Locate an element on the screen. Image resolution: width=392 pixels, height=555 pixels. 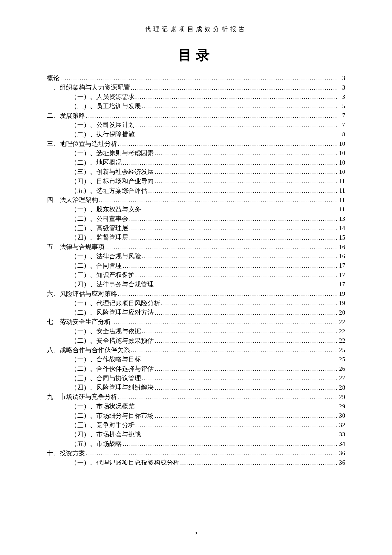
toc-entry-page: 14 is located at coordinates (341, 228).